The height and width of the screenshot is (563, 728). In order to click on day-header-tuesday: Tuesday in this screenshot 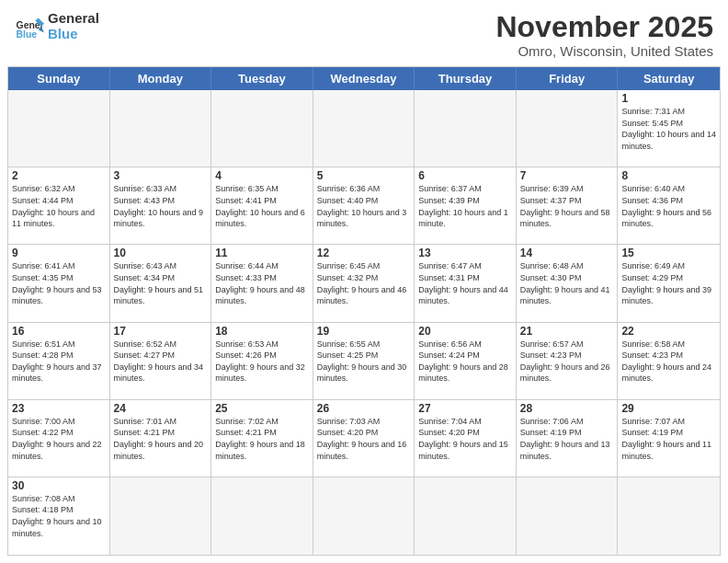, I will do `click(263, 79)`.